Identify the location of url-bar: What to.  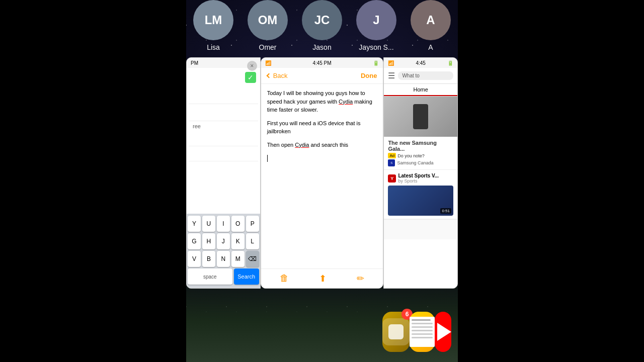
(426, 75).